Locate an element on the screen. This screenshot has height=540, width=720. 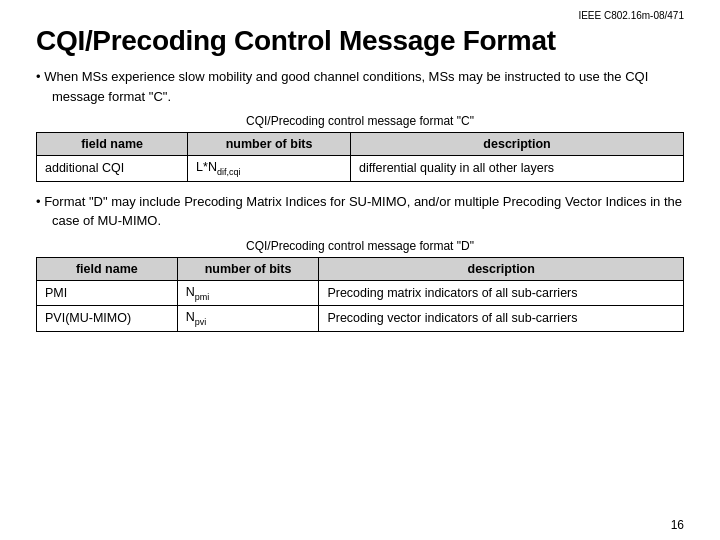
table2-header-row: field name number of bits description is located at coordinates (360, 268).